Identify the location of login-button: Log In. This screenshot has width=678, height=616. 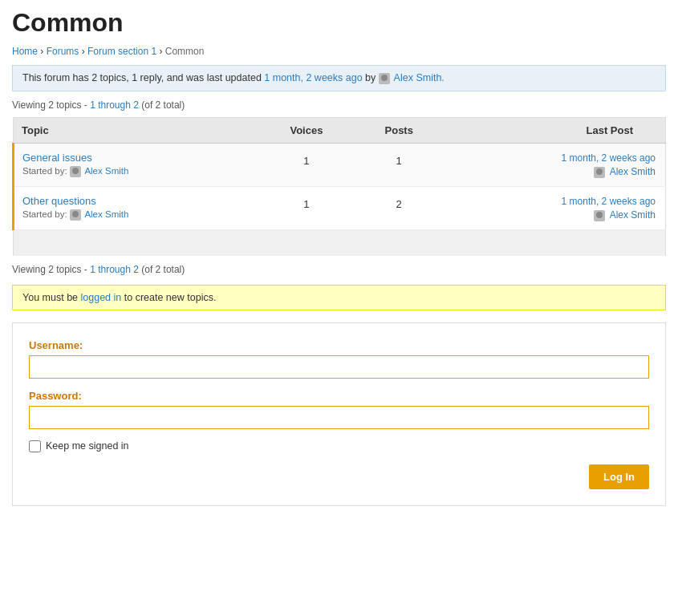
(619, 476).